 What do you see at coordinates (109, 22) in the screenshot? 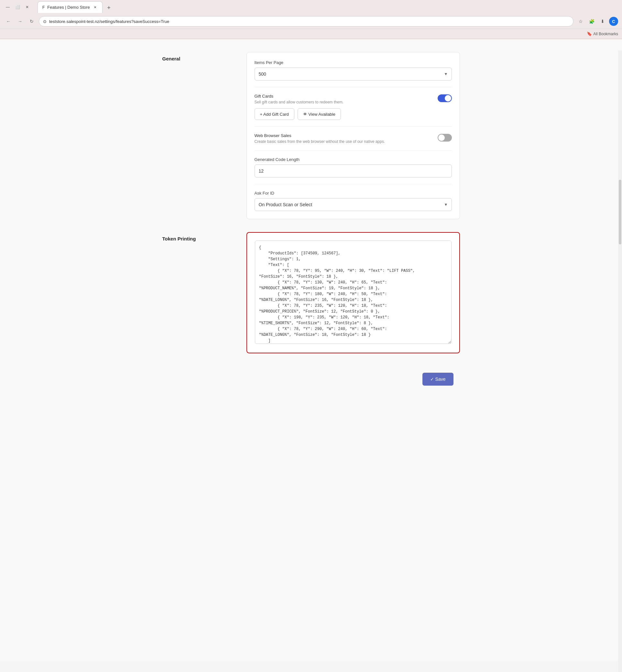
I see `url-text: teststore.salespoint-test.nz/settings/fe…` at bounding box center [109, 22].